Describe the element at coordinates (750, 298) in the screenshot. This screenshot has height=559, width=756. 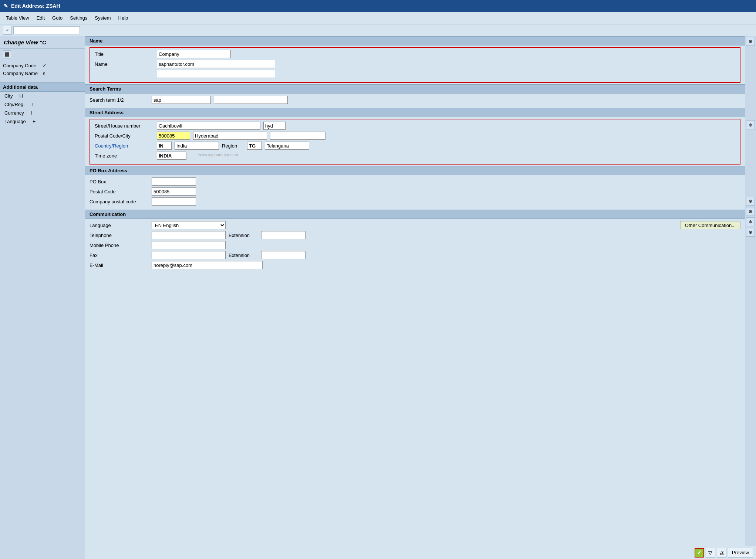
I see `right-sidebar: ⊕ ⊕ ⊕ ⊕ ⊕ ⊕` at that location.